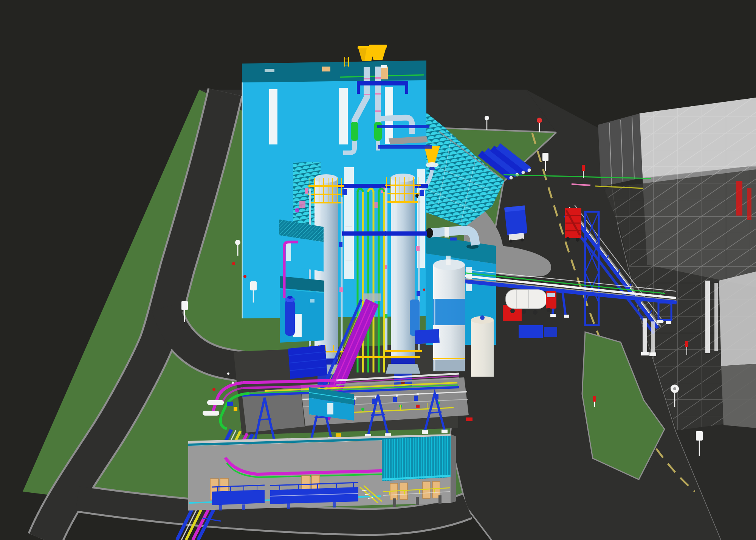 The height and width of the screenshot is (540, 756). Describe the element at coordinates (531, 332) in the screenshot. I see `blue-container` at that location.